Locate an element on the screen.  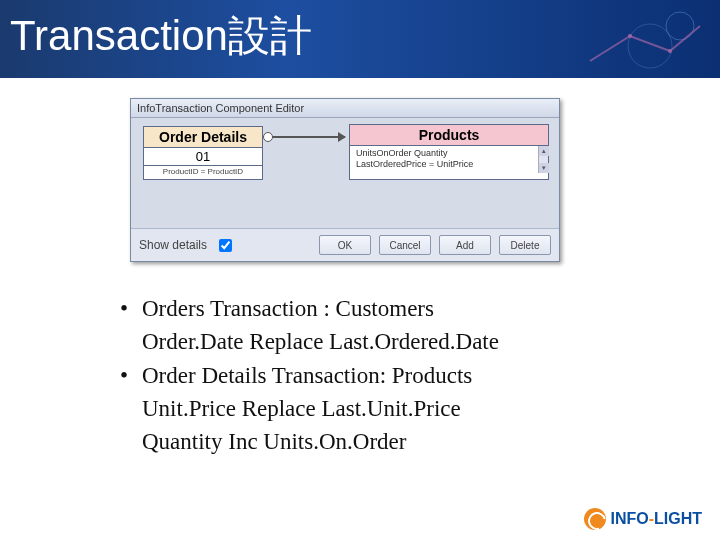
bullet-continuation: Order.Date Replace Last.Ordered.Date is located at coordinates (380, 342).